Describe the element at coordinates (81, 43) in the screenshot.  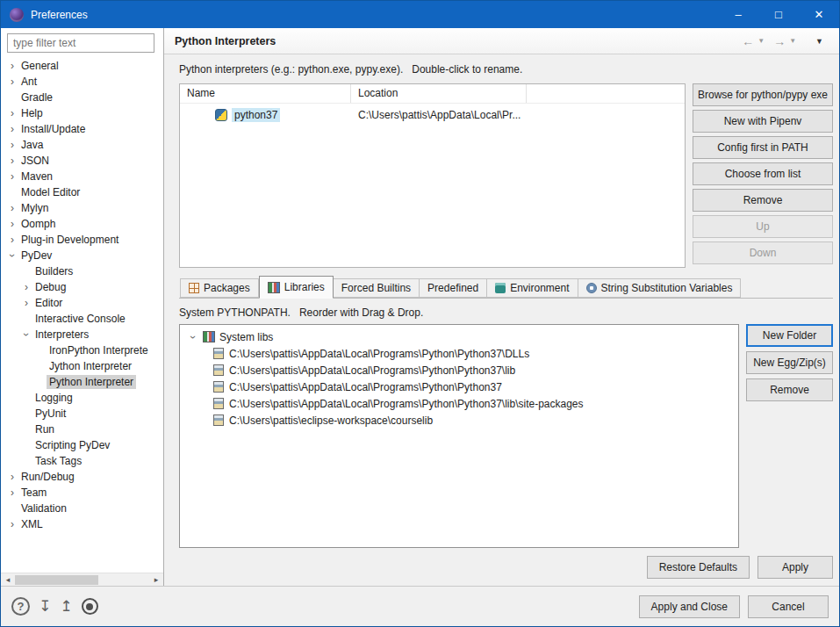
I see `filter-input` at that location.